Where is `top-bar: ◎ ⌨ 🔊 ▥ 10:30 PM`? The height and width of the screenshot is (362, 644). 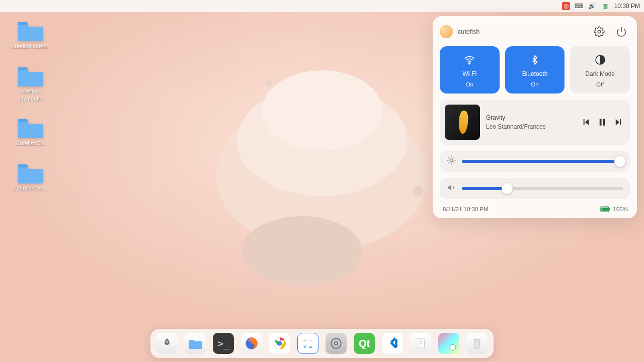
top-bar: ◎ ⌨ 🔊 ▥ 10:30 PM is located at coordinates (322, 6).